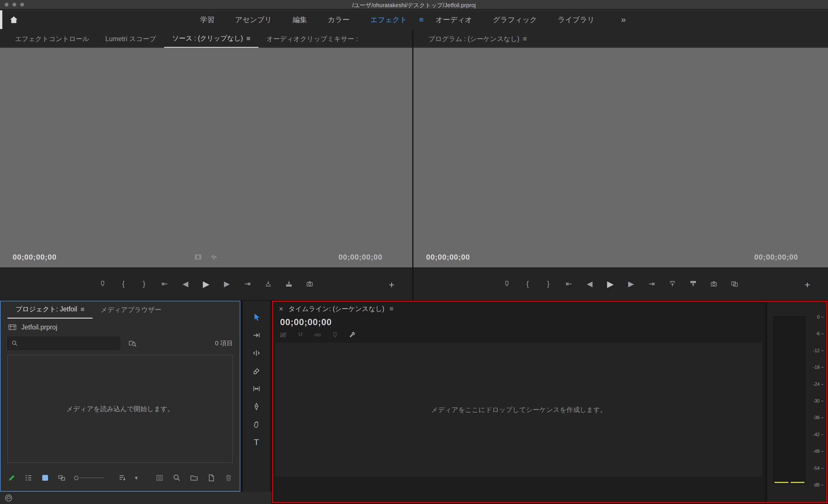 This screenshot has height=504, width=828. What do you see at coordinates (257, 407) in the screenshot?
I see `pen-tool` at bounding box center [257, 407].